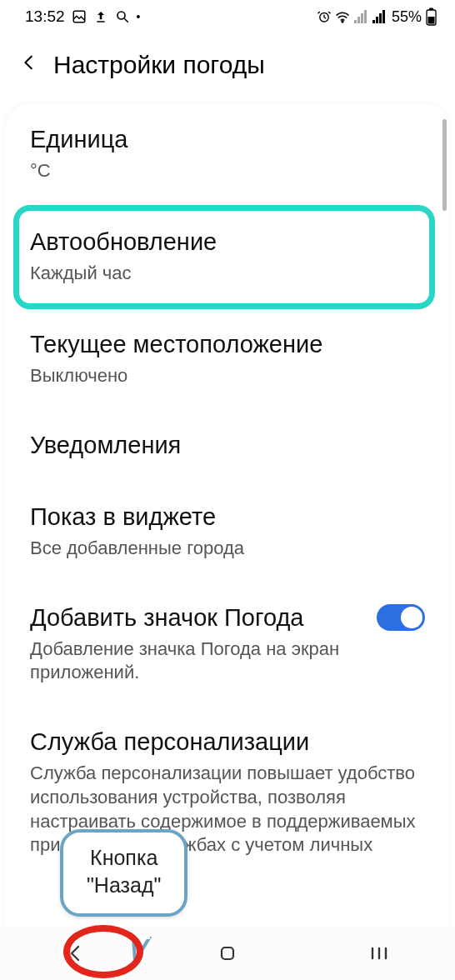 The width and height of the screenshot is (455, 980). Describe the element at coordinates (228, 742) in the screenshot. I see `setting-personalization-title: Служба персонализации` at that location.